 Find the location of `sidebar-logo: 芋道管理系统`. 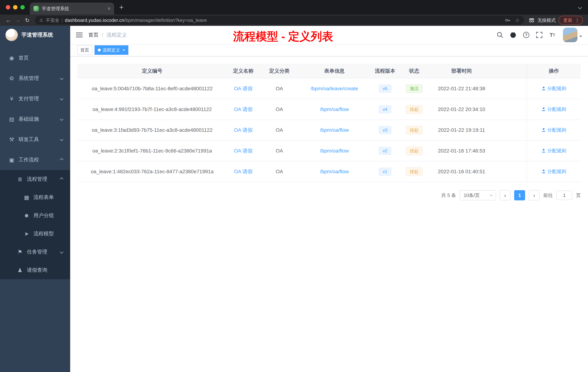

sidebar-logo: 芋道管理系统 is located at coordinates (35, 35).